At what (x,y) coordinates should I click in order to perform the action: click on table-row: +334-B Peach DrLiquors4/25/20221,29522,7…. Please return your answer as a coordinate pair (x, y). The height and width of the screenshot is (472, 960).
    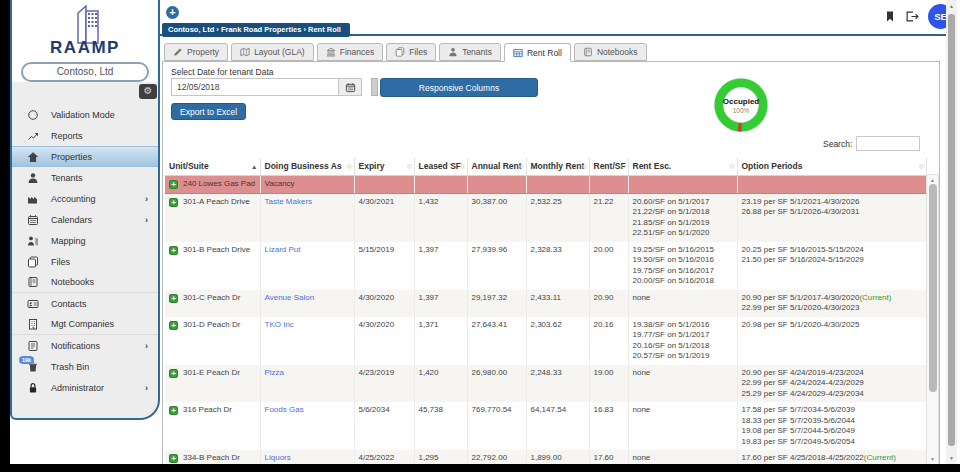
    Looking at the image, I should click on (546, 457).